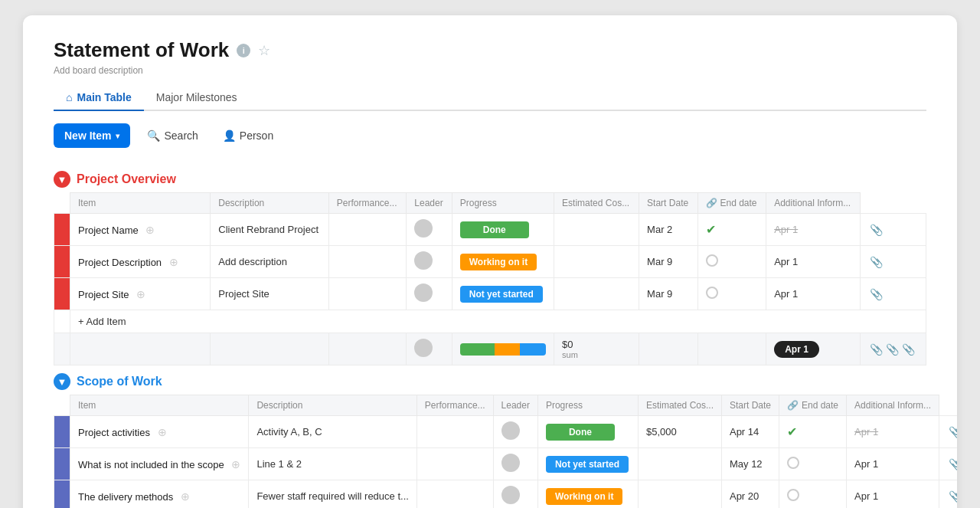  Describe the element at coordinates (248, 136) in the screenshot. I see `person-button: 👤 Person` at that location.